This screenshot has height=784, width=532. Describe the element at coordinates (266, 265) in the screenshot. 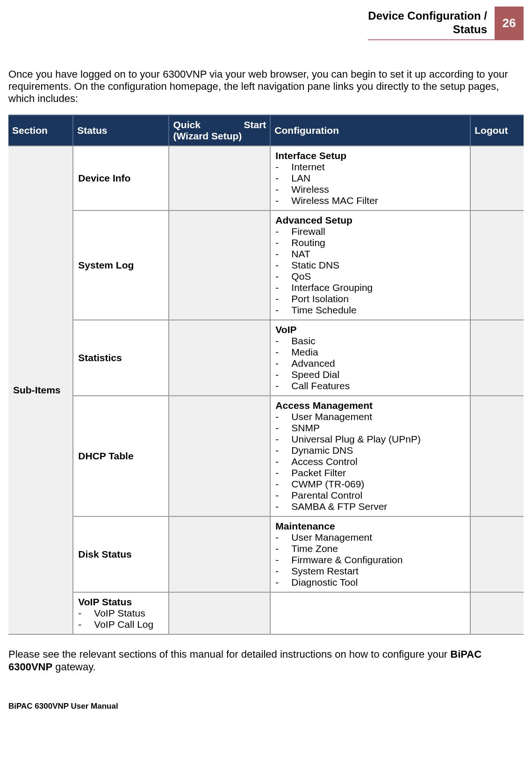

I see `table-row: System LogAdvanced Setup-Firewall-Routin…` at that location.